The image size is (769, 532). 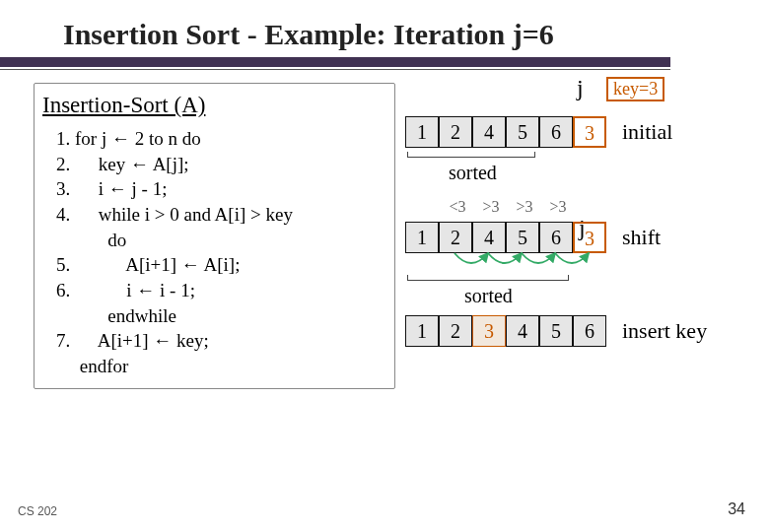 What do you see at coordinates (405, 34) in the screenshot?
I see `page-title: Insertion Sort - Example: Iteration j=6` at bounding box center [405, 34].